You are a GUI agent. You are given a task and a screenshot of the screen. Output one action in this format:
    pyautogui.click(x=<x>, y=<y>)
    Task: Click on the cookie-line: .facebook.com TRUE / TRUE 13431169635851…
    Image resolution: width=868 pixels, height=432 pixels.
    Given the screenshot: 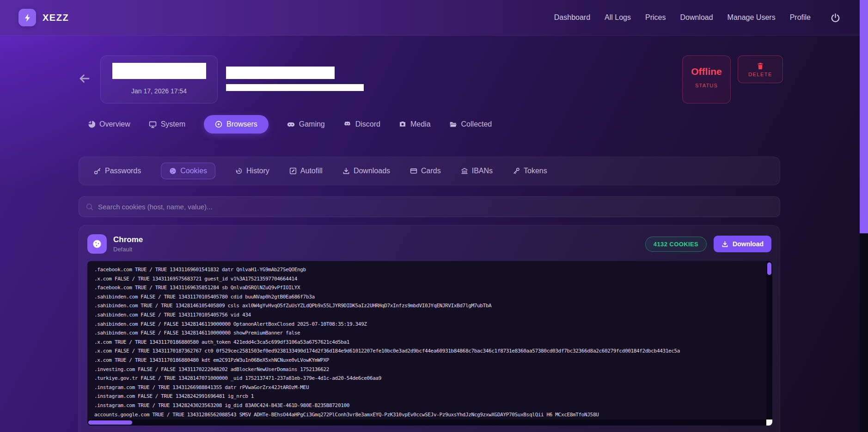 What is the action you would take?
    pyautogui.click(x=430, y=288)
    